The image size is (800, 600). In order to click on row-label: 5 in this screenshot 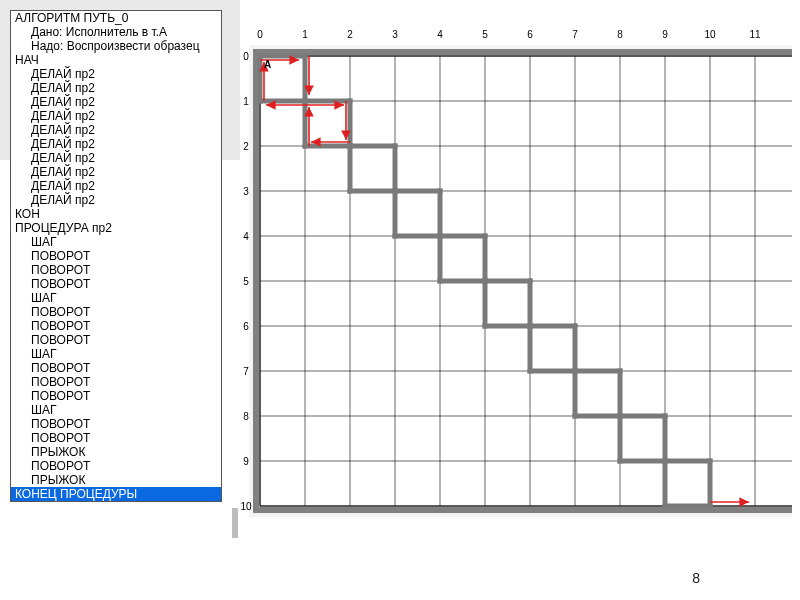, I will do `click(246, 282)`.